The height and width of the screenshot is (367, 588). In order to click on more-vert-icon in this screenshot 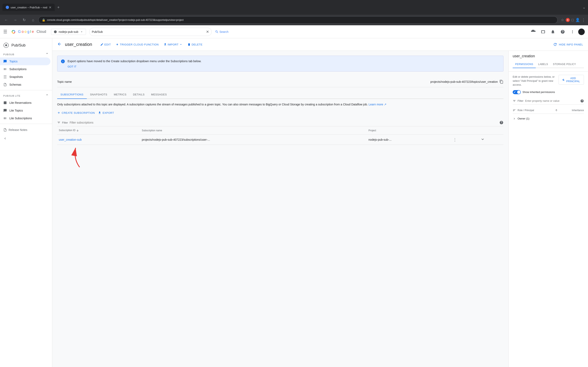, I will do `click(572, 32)`.